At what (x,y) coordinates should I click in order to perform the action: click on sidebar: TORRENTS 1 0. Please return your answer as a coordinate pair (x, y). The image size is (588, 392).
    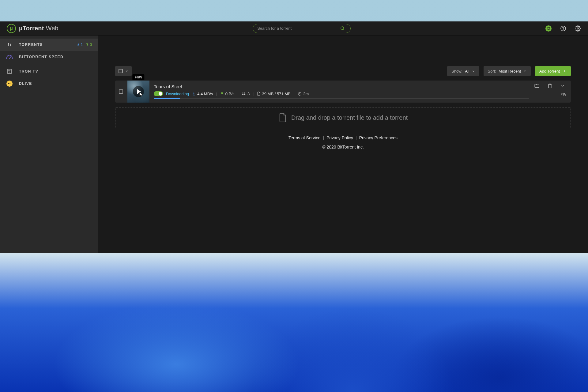
    Looking at the image, I should click on (49, 144).